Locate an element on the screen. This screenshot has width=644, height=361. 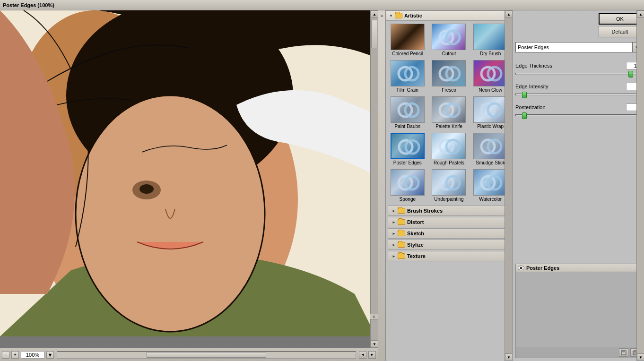
artistic-section-header: ▼ Artistic is located at coordinates (449, 16).